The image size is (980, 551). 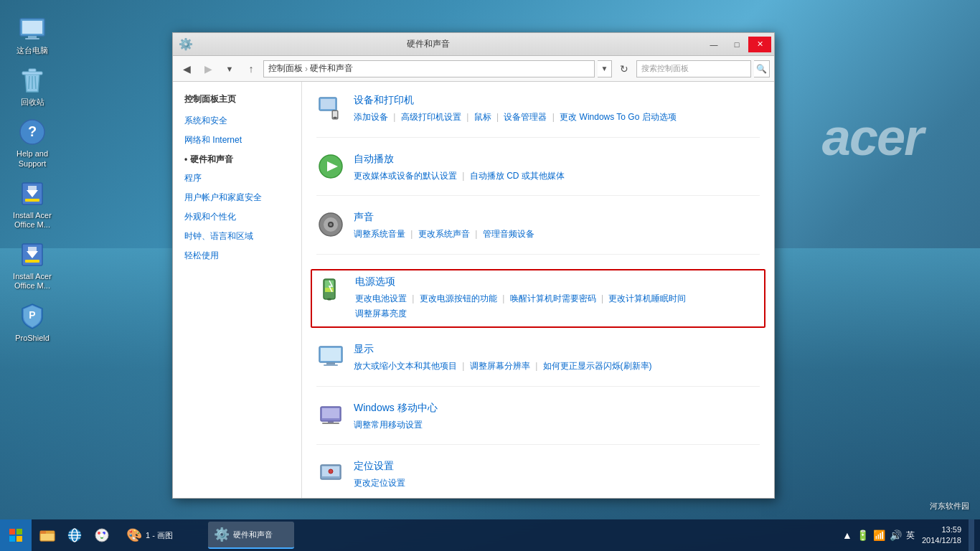 What do you see at coordinates (760, 44) in the screenshot?
I see `close-button: ✕` at bounding box center [760, 44].